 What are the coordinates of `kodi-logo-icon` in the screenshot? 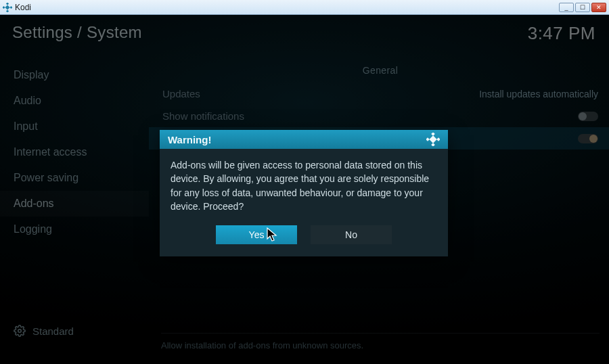 It's located at (433, 139).